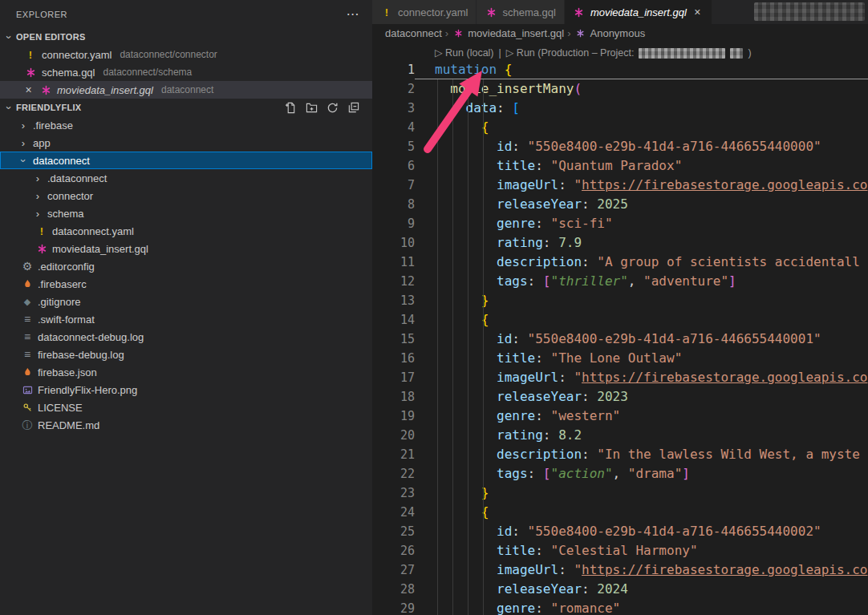 The width and height of the screenshot is (868, 615). What do you see at coordinates (186, 107) in the screenshot?
I see `workspace-header: › FRIENDLYFLIX` at bounding box center [186, 107].